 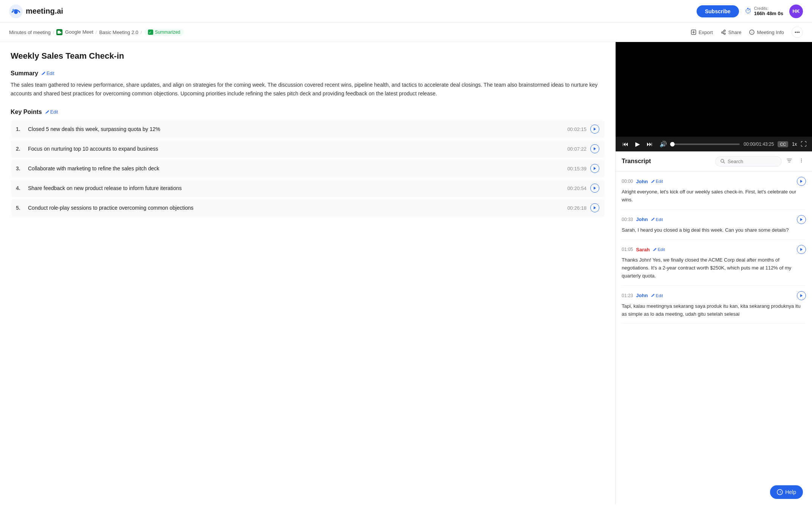 I want to click on list-item: 01:05 Sarah Edit Thanks John! Yes, we fi…, so click(x=714, y=263).